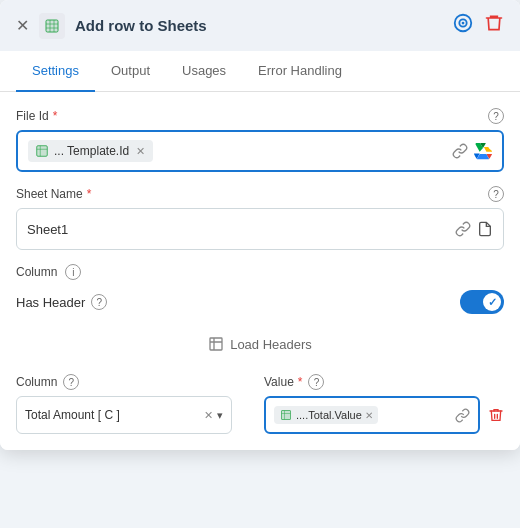 The image size is (520, 528). I want to click on tab-settings: Settings, so click(56, 72).